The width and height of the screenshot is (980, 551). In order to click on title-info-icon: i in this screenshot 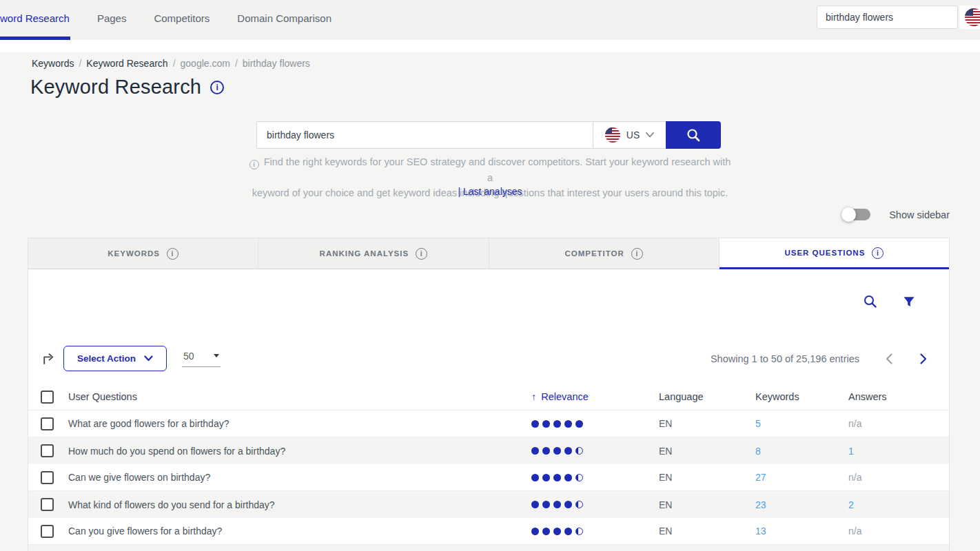, I will do `click(217, 87)`.